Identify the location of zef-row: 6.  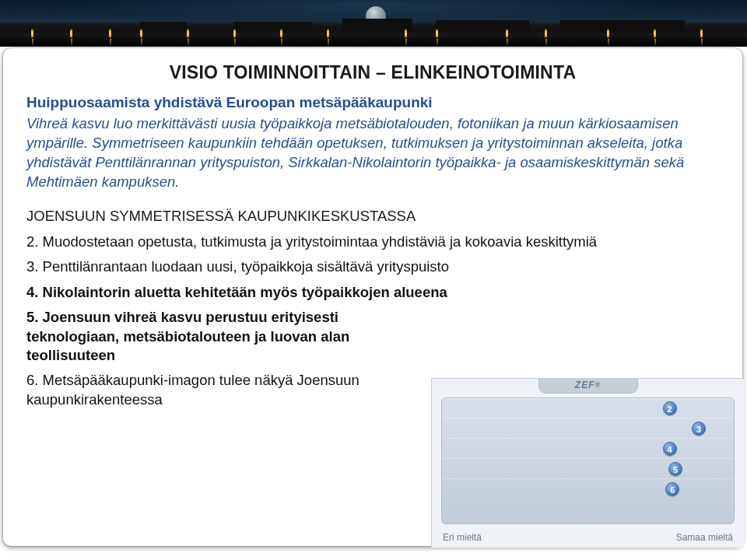
(588, 489).